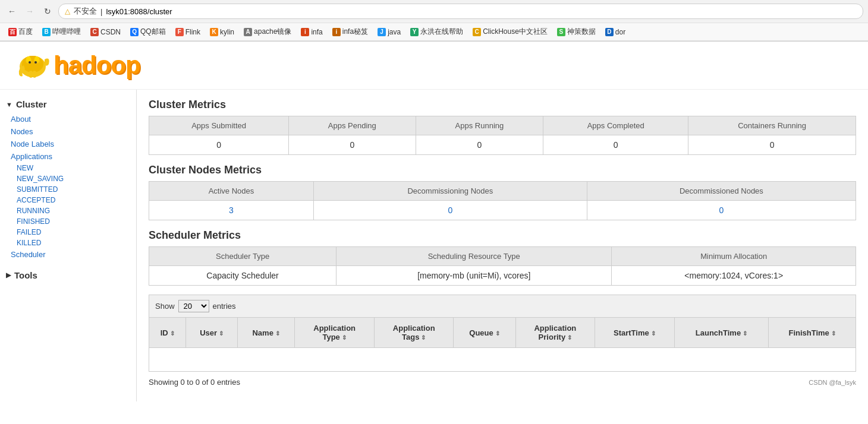 This screenshot has height=424, width=868. Describe the element at coordinates (48, 11) in the screenshot. I see `reload-button: ↻` at that location.